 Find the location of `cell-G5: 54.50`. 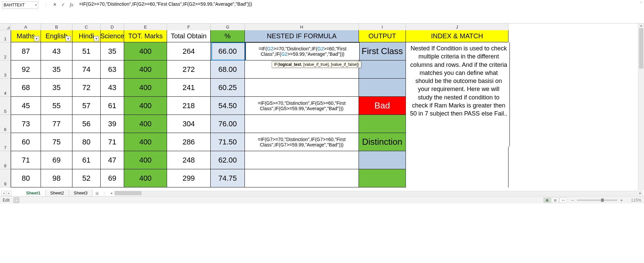

cell-G5: 54.50 is located at coordinates (228, 106).